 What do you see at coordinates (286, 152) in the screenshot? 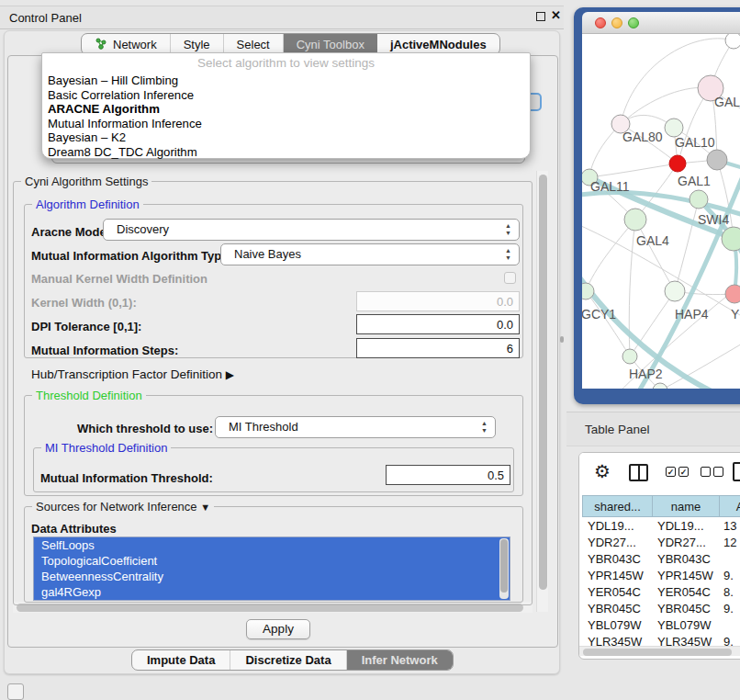
I see `menu-item: Dream8 DC_TDC Algorithm` at bounding box center [286, 152].